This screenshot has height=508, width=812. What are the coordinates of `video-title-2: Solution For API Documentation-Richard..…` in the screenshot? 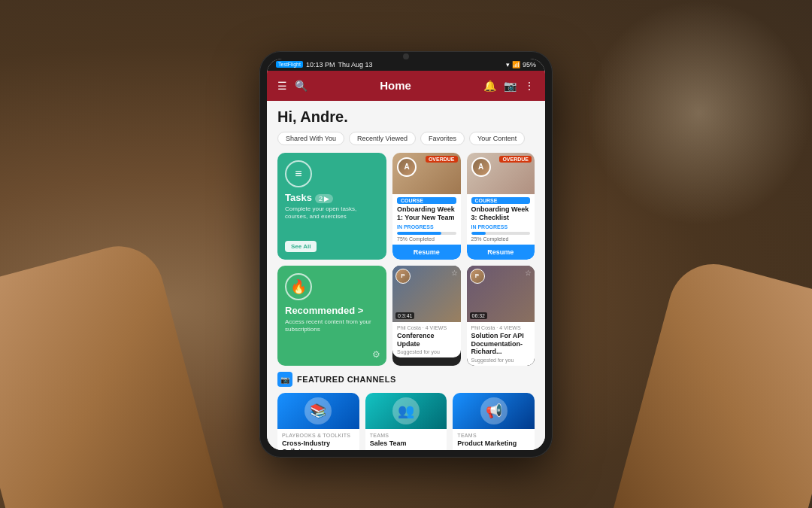 It's located at (501, 344).